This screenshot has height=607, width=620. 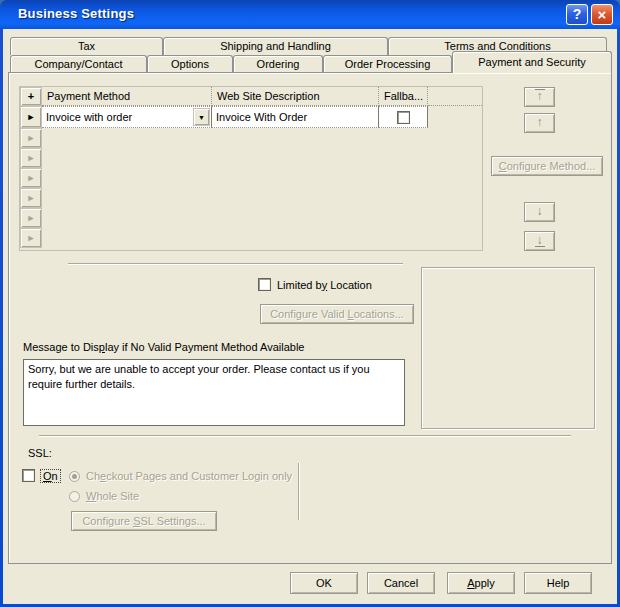 I want to click on no-valid-payment-message-input: Sorry, but we are unable to accept your …, so click(x=214, y=392).